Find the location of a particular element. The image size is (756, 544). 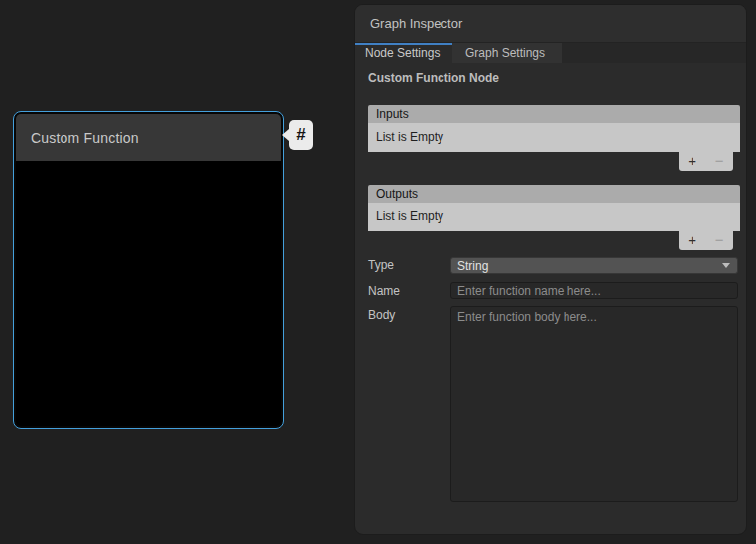

node-header: Custom Function is located at coordinates (149, 137).